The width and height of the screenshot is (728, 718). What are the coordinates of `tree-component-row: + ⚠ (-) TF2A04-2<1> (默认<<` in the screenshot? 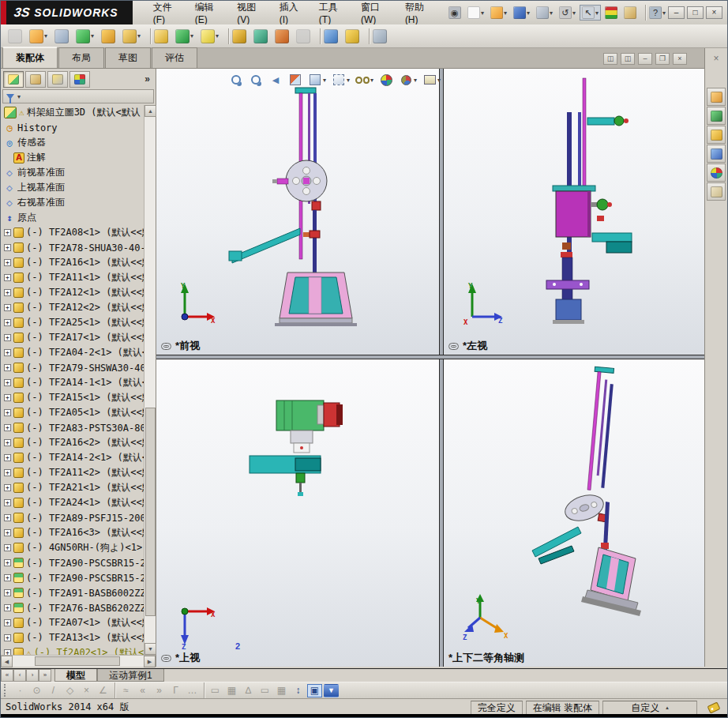 It's located at (73, 352).